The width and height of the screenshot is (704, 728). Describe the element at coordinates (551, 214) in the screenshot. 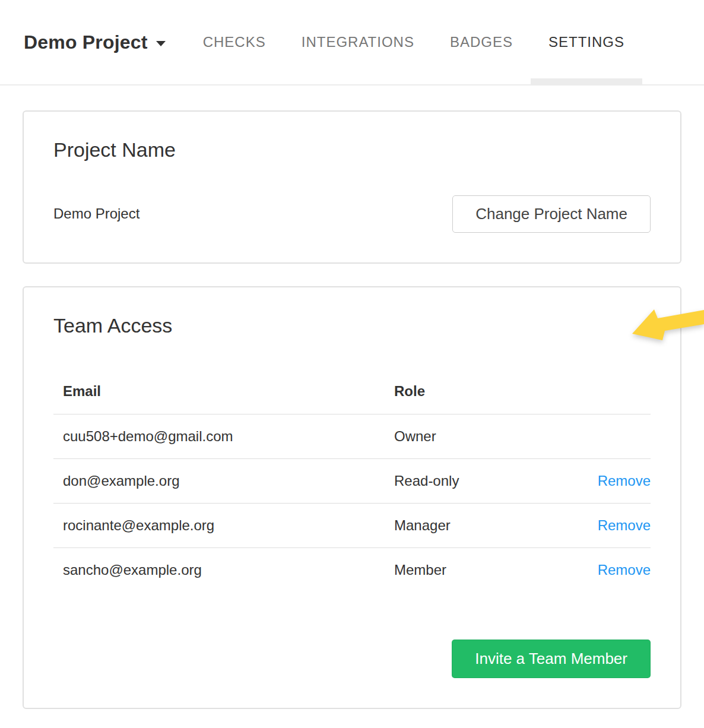

I see `change-project-name-button: Change Project Name` at that location.